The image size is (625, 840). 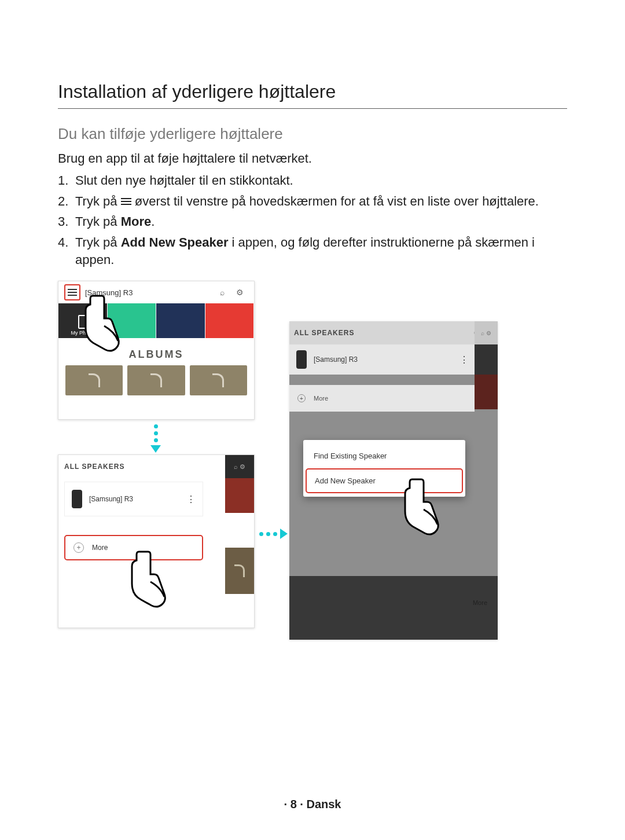 What do you see at coordinates (384, 456) in the screenshot?
I see `find-existing-option: Find Existing Speaker` at bounding box center [384, 456].